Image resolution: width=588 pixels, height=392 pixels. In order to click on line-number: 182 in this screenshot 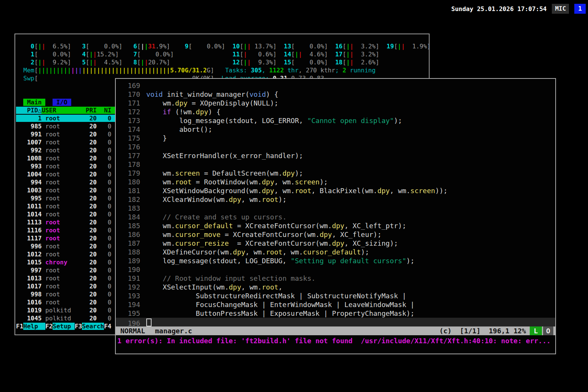, I will do `click(129, 200)`.